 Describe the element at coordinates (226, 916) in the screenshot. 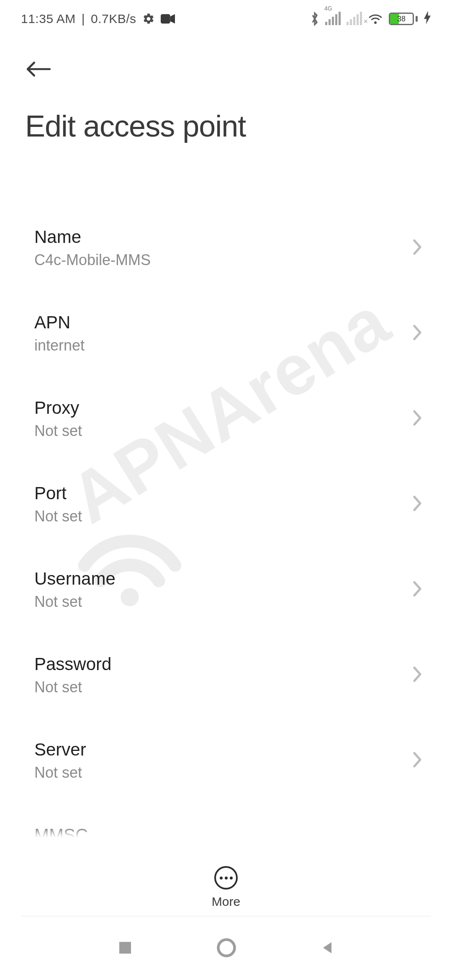

I see `divider` at that location.